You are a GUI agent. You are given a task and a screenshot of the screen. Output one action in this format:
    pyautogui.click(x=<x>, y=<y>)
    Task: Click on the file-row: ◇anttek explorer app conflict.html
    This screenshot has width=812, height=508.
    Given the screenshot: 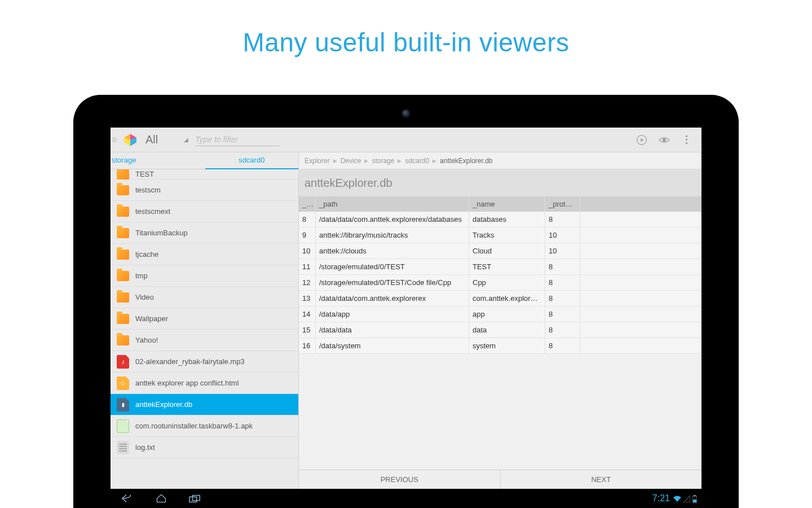 What is the action you would take?
    pyautogui.click(x=204, y=383)
    